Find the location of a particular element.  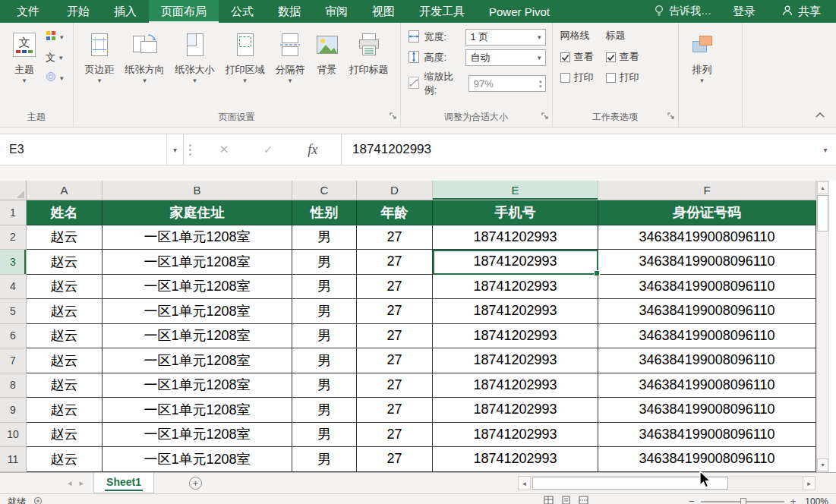

zoom-level: 100% is located at coordinates (817, 500).